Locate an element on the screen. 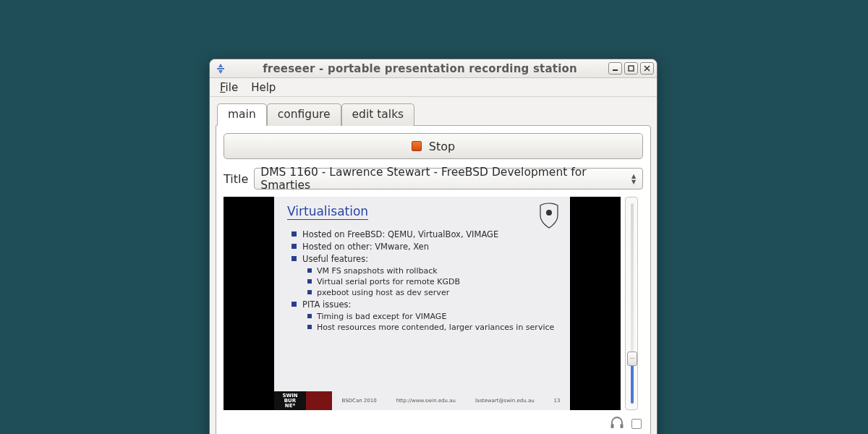 The image size is (868, 434). title-label: Title is located at coordinates (236, 179).